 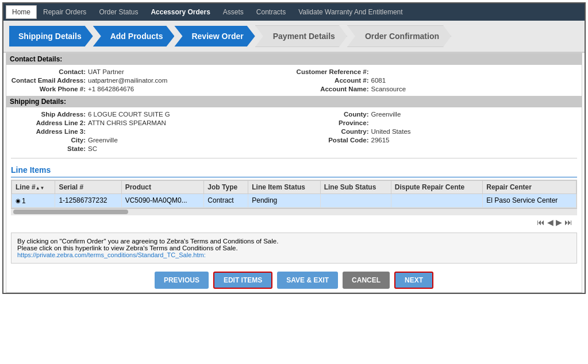 What do you see at coordinates (153, 140) in the screenshot?
I see `city-row: City: Greenville` at bounding box center [153, 140].